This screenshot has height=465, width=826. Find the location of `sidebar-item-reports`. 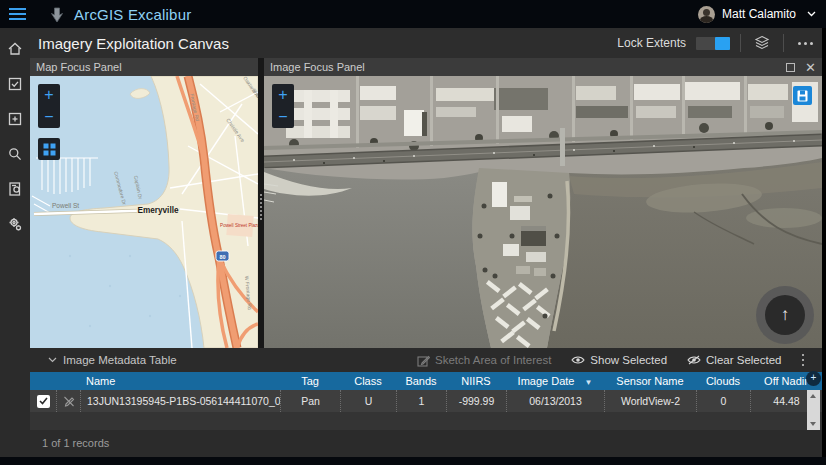

sidebar-item-reports is located at coordinates (15, 189).